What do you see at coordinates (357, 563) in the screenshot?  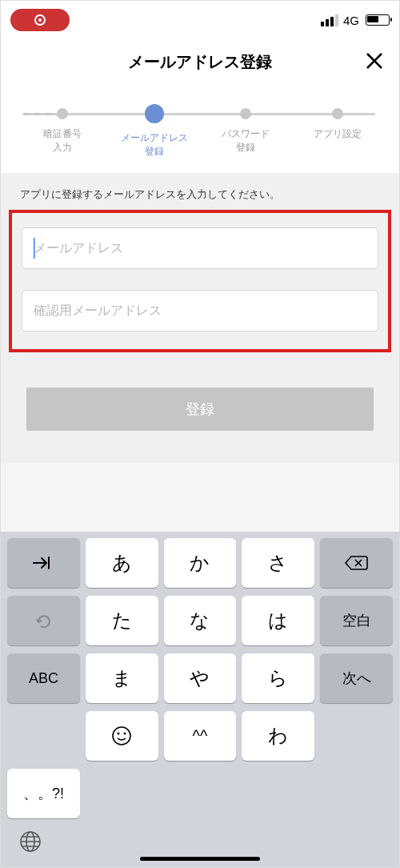 I see `key-backspace` at bounding box center [357, 563].